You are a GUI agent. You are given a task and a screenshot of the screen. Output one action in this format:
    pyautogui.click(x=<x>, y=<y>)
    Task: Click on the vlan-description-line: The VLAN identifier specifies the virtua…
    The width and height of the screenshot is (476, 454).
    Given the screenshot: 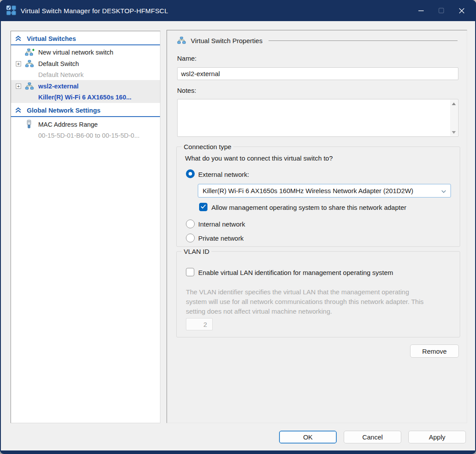 What is the action you would take?
    pyautogui.click(x=320, y=292)
    